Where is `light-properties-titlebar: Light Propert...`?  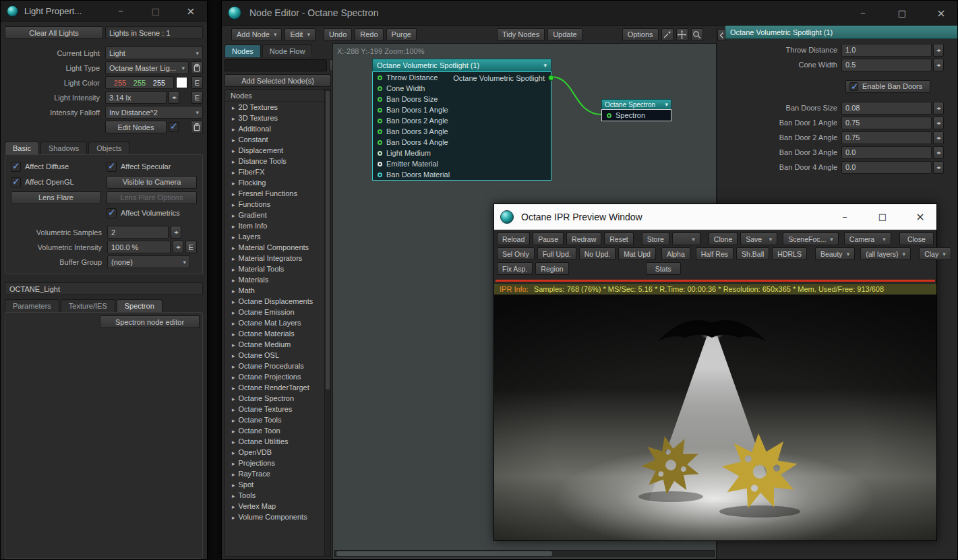 light-properties-titlebar: Light Propert... is located at coordinates (104, 11).